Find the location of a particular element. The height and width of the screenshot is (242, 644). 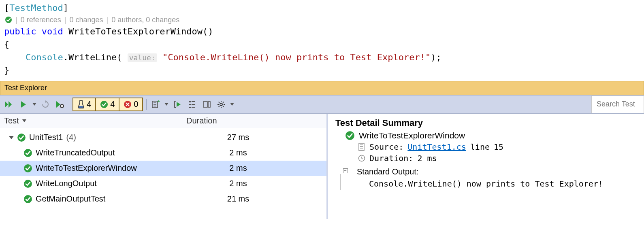

source-line-prefix: line is located at coordinates (480, 147).